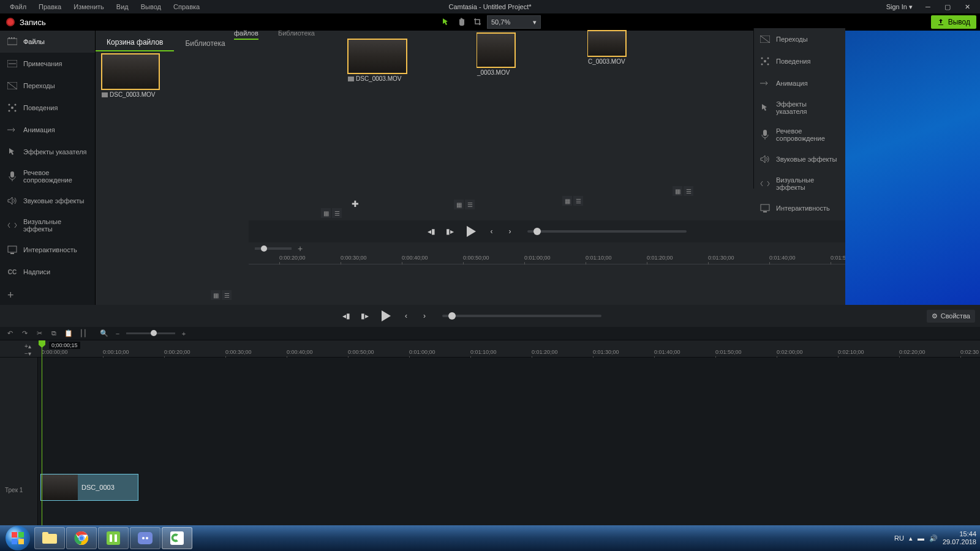 The height and width of the screenshot is (551, 980). Describe the element at coordinates (205, 43) in the screenshot. I see `tab-library: Библиотека` at that location.